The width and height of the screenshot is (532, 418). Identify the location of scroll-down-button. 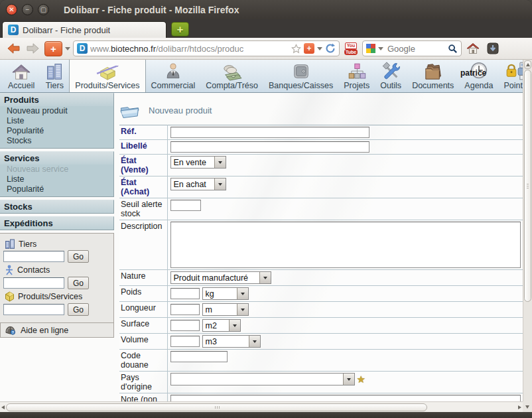
(527, 407).